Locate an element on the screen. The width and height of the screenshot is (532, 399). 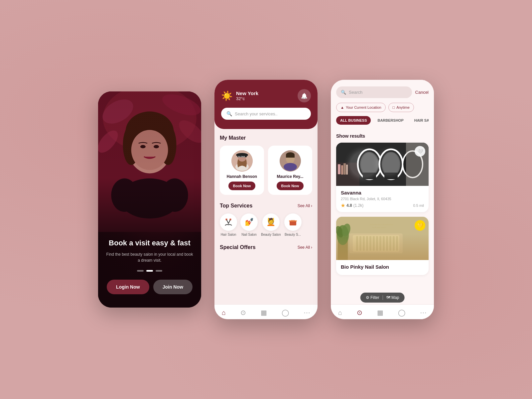
tab-barbershop: BARBERSHOP is located at coordinates (390, 120).